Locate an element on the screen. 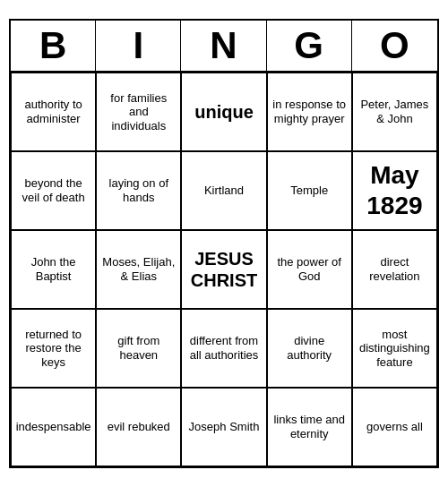 This screenshot has width=448, height=487. bingo-cell: laying on of hands is located at coordinates (138, 191).